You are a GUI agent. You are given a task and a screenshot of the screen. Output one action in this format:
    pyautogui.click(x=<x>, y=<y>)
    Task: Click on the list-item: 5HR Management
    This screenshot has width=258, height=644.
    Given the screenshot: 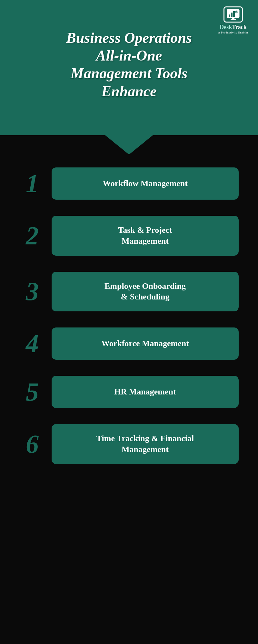 What is the action you would take?
    pyautogui.click(x=129, y=392)
    